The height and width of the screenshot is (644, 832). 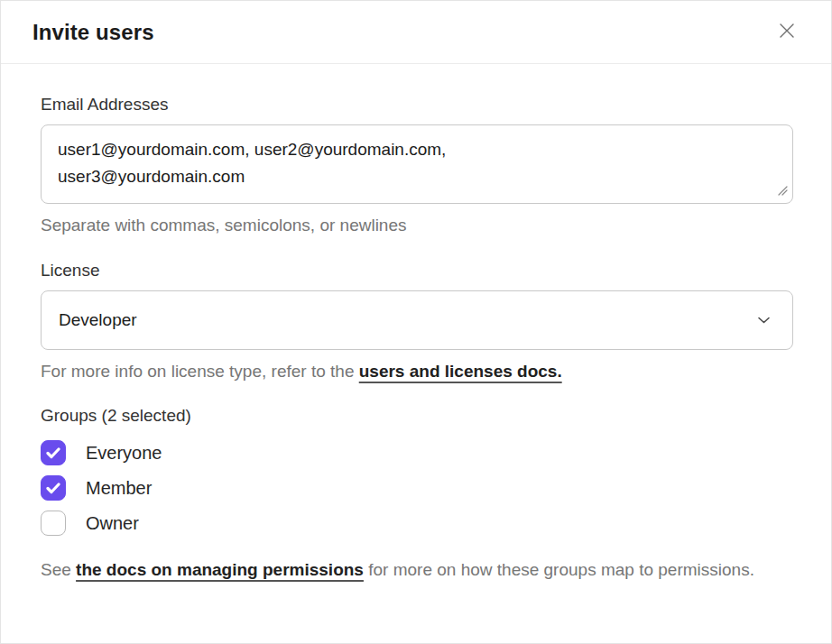 I want to click on member-checkbox, so click(x=53, y=488).